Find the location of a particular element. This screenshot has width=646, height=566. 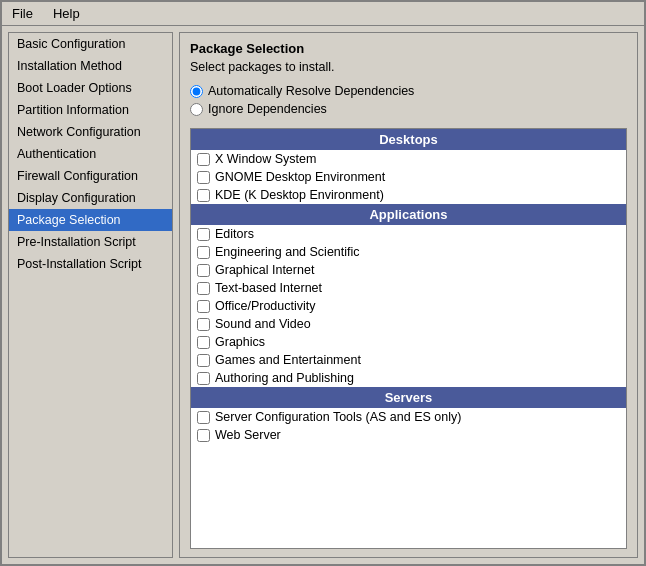

sidebar-item-2: Boot Loader Options is located at coordinates (90, 88).